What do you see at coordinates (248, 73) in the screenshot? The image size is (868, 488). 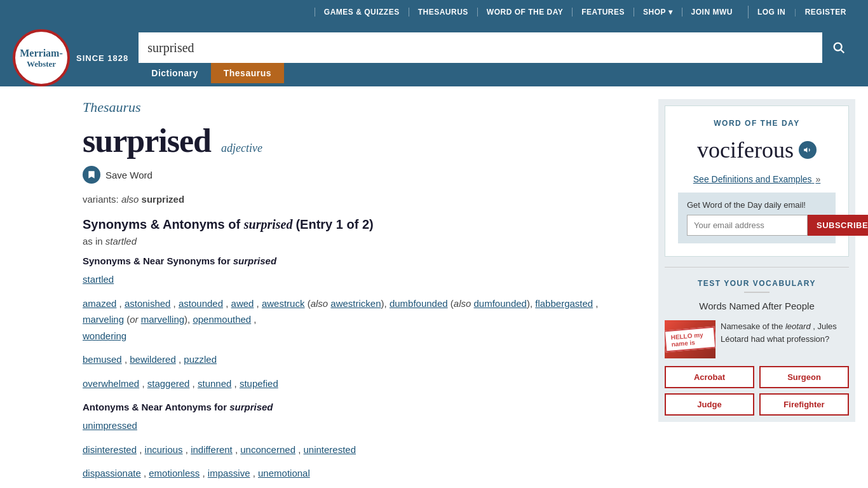 I see `tab-thesaurus: Thesaurus` at bounding box center [248, 73].